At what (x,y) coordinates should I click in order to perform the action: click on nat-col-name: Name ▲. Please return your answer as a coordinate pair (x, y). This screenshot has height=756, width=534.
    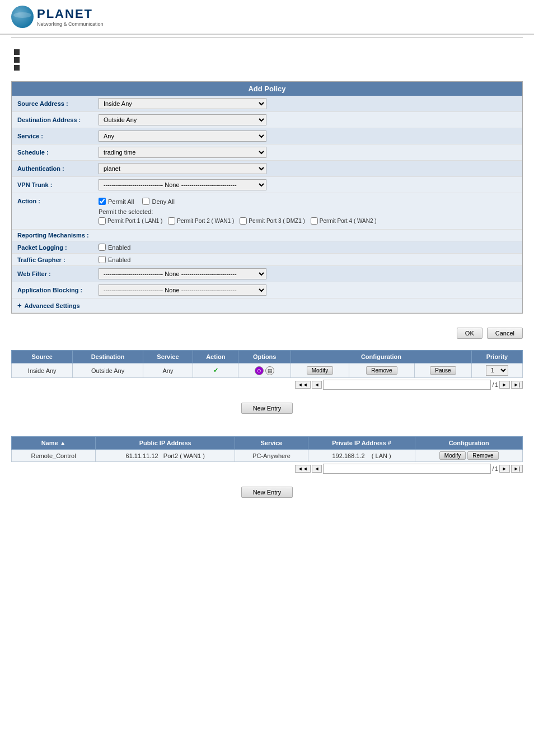
    Looking at the image, I should click on (54, 444).